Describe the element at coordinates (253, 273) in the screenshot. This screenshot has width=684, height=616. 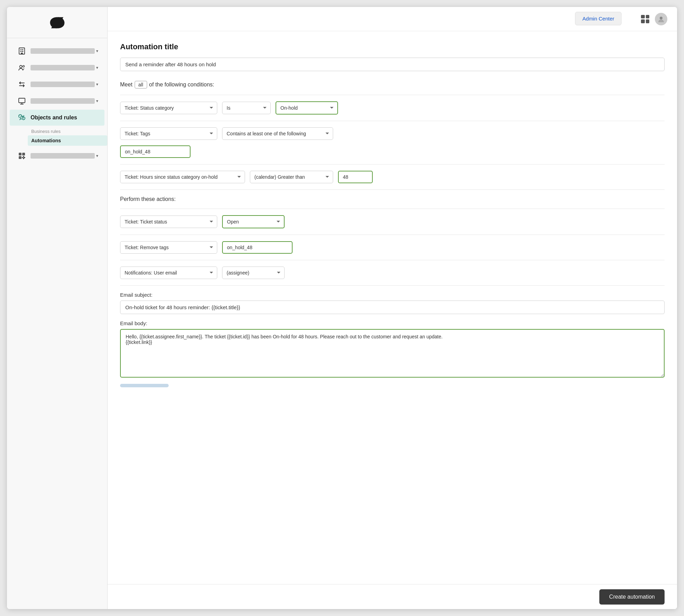
I see `act3-value-select: (assignee)` at that location.